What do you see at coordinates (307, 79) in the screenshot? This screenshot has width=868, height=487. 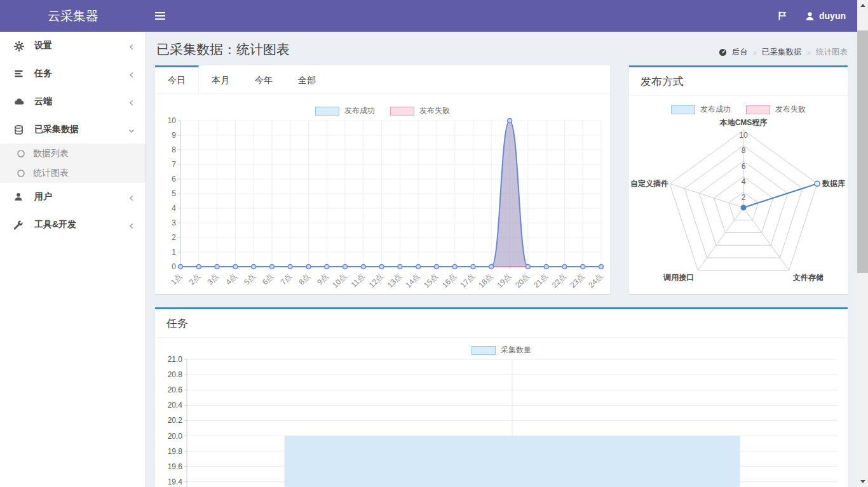 I see `tab-全部: 全部` at bounding box center [307, 79].